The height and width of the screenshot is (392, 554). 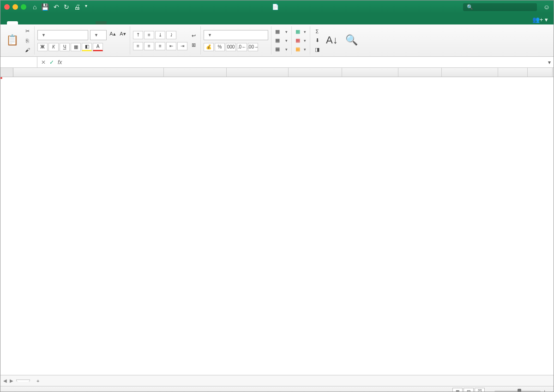 What do you see at coordinates (469, 390) in the screenshot?
I see `page-layout-view-icon: ▤` at bounding box center [469, 390].